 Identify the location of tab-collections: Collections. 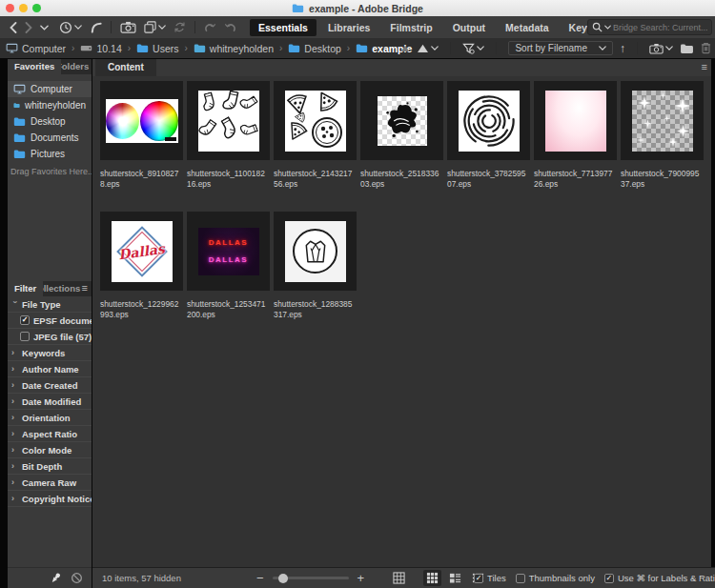
(62, 289).